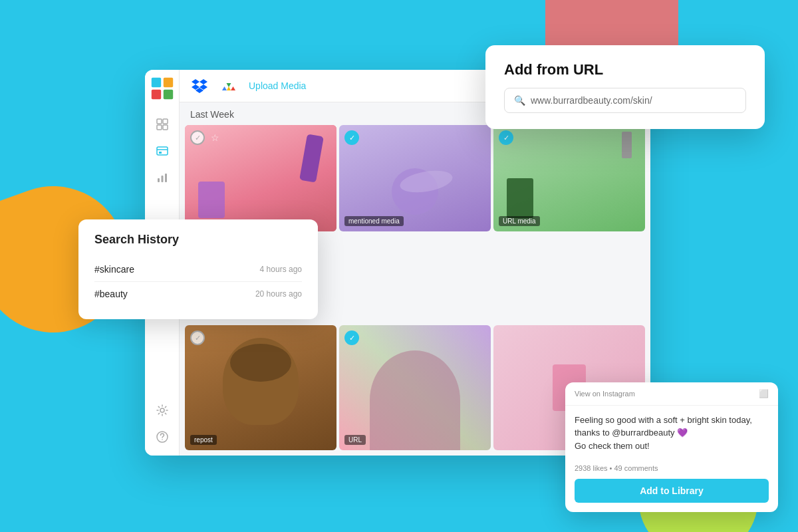 The width and height of the screenshot is (798, 532). I want to click on instagram-view-link: View on Instagram, so click(605, 394).